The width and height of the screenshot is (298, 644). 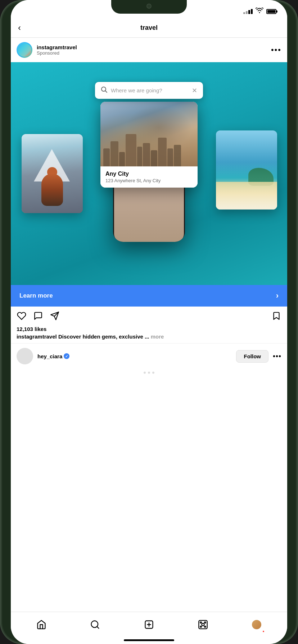 What do you see at coordinates (276, 50) in the screenshot?
I see `post-more-button: •••` at bounding box center [276, 50].